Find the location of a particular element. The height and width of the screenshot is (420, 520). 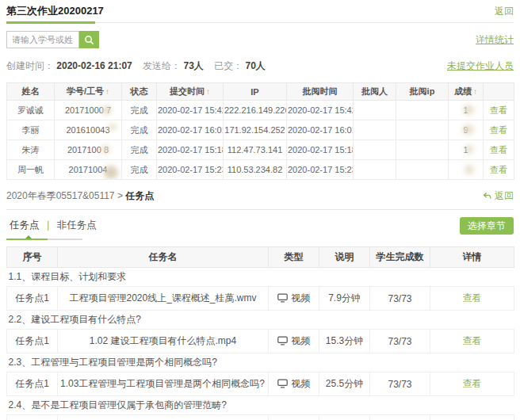

student-name: 朱涛 is located at coordinates (31, 151).